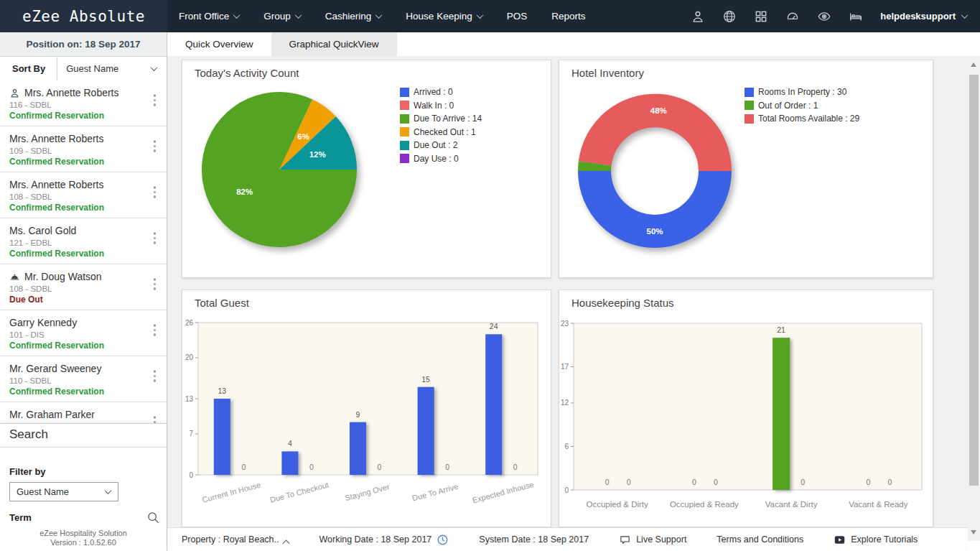  What do you see at coordinates (802, 106) in the screenshot?
I see `legend-item: Out of Order : 1` at bounding box center [802, 106].